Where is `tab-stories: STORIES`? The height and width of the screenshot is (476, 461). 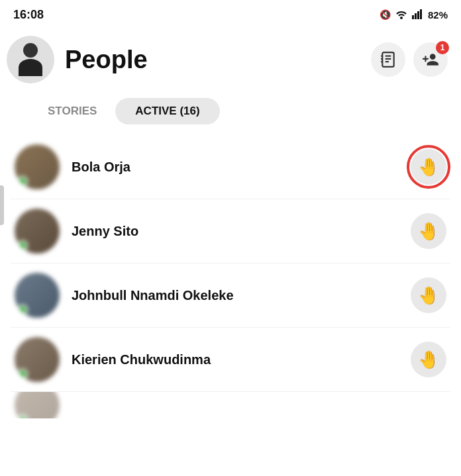 tab-stories: STORIES is located at coordinates (72, 111).